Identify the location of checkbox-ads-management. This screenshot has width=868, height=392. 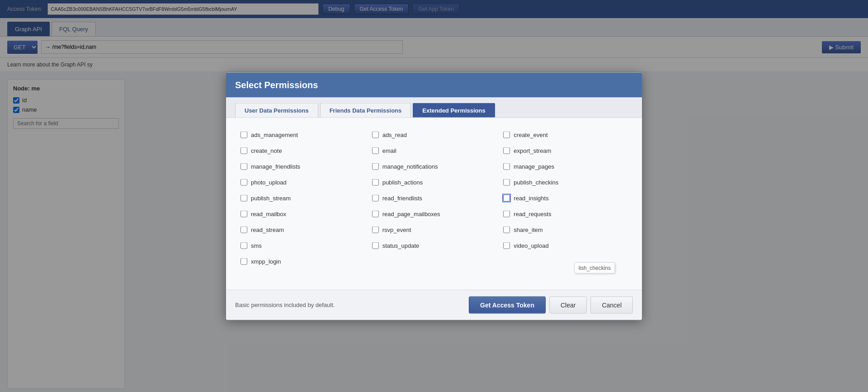
(244, 135).